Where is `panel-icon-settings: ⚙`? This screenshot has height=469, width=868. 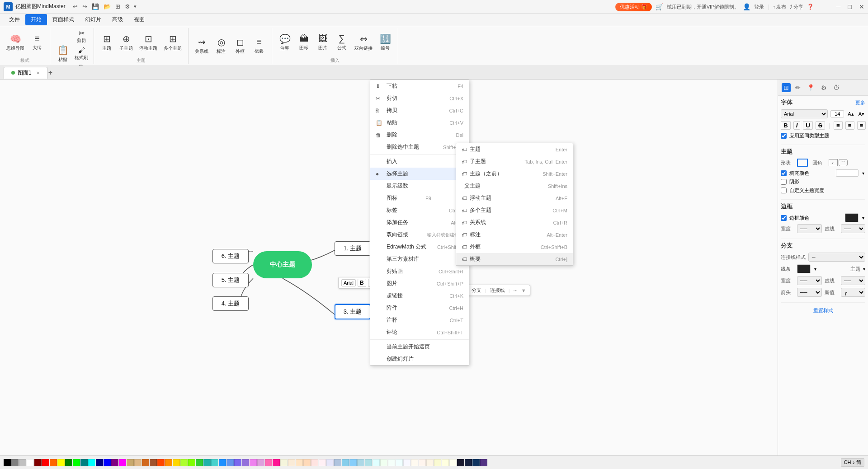
panel-icon-settings: ⚙ is located at coordinates (824, 88).